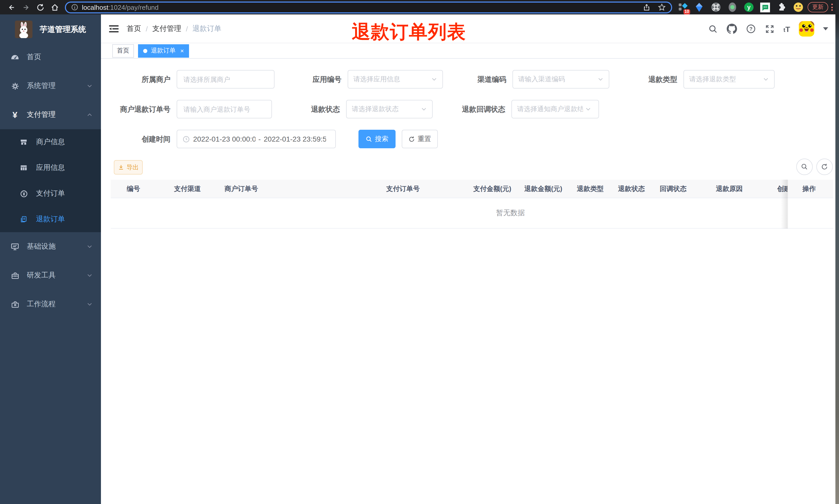 This screenshot has width=839, height=504. Describe the element at coordinates (26, 7) in the screenshot. I see `browser-forward-button` at that location.